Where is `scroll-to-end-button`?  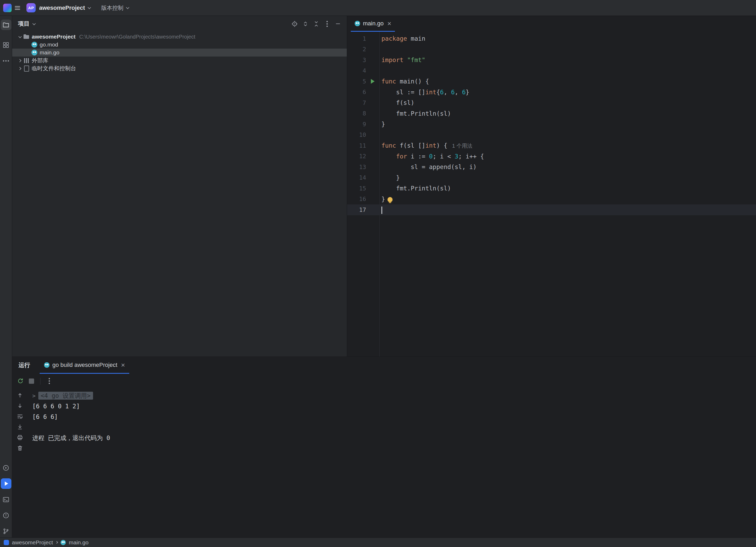 scroll-to-end-button is located at coordinates (20, 427).